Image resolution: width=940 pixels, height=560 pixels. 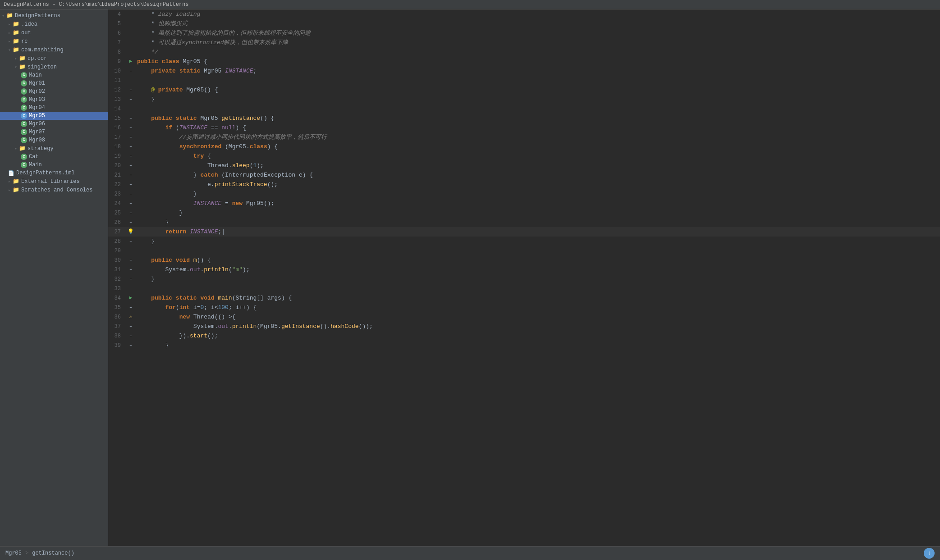 What do you see at coordinates (929, 553) in the screenshot?
I see `scroll-to-end-icon: ↓` at bounding box center [929, 553].